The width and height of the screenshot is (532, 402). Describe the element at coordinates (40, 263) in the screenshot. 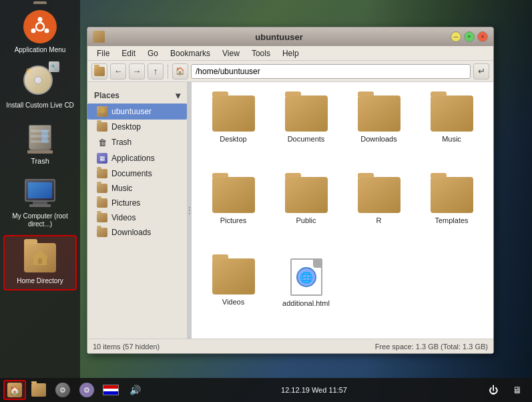

I see `sidebar-item-home-directory: Home Directory` at that location.